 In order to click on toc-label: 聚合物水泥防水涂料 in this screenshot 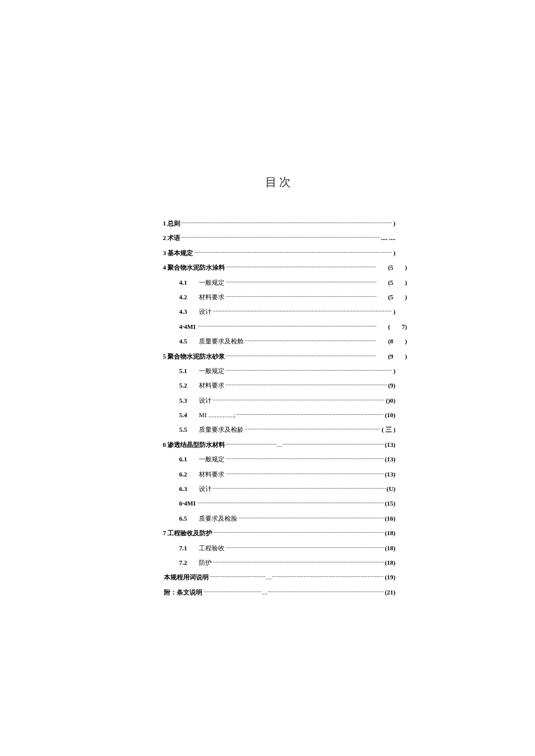, I will do `click(197, 267)`.